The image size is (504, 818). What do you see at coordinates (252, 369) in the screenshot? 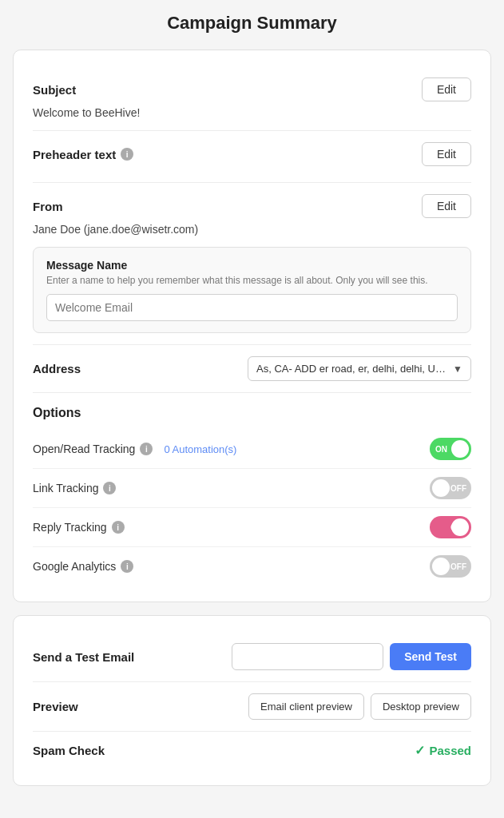
I see `address-row: Address As, CA- ADD er road, er, delhi, …` at bounding box center [252, 369].